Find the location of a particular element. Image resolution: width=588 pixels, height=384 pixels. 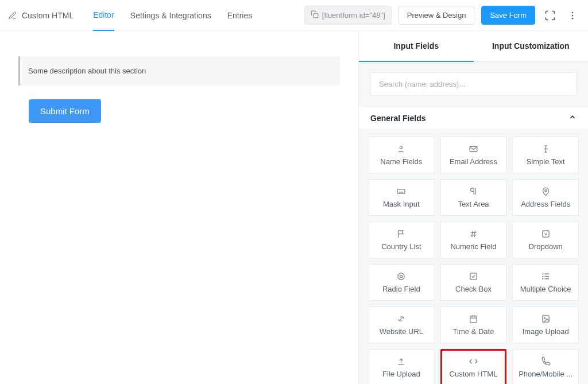

field-tile-label: Check Box is located at coordinates (473, 289).